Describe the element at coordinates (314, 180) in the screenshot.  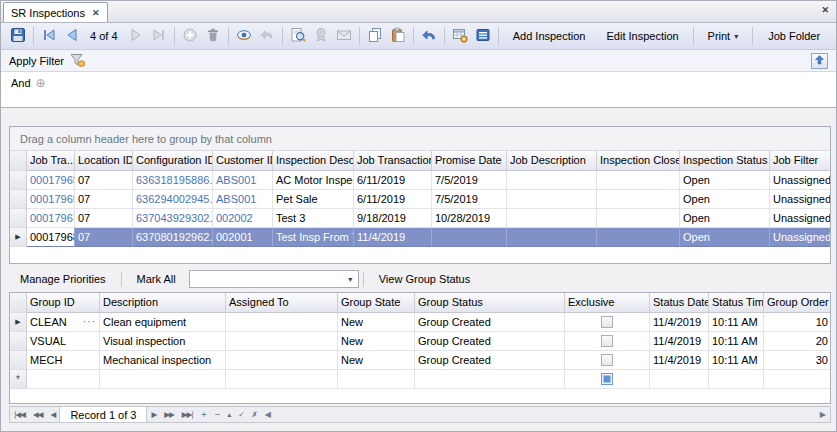
I see `grid-cell: AC Motor Inspec...` at that location.